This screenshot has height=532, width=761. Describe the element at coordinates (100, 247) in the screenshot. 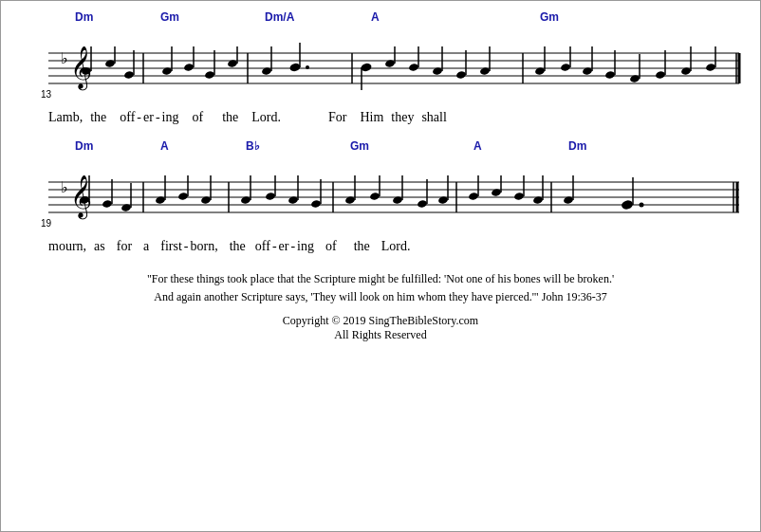

I see `lyric-as: as` at that location.